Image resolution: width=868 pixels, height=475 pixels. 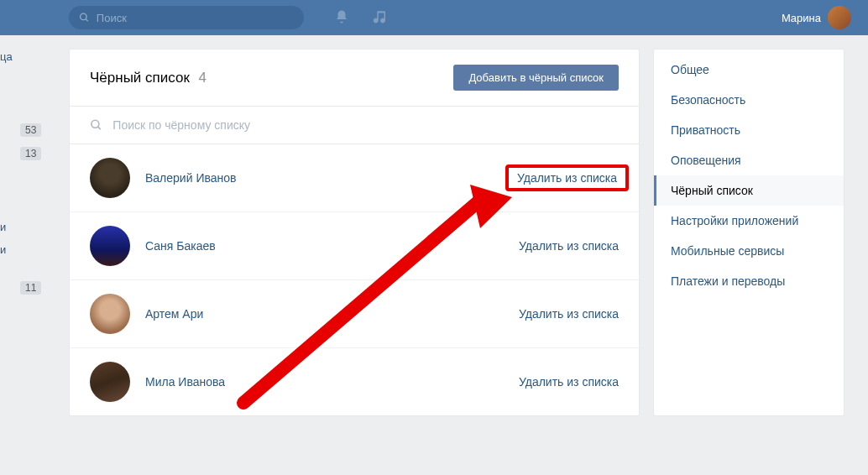 I want to click on page-title: Чёрный список 4, so click(x=148, y=78).